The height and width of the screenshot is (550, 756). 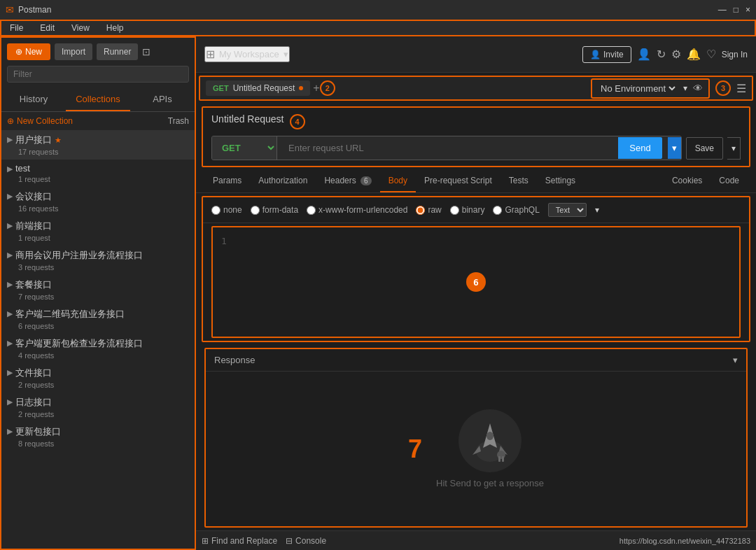 I want to click on title-bar-left: ✉ Postman, so click(x=28, y=10).